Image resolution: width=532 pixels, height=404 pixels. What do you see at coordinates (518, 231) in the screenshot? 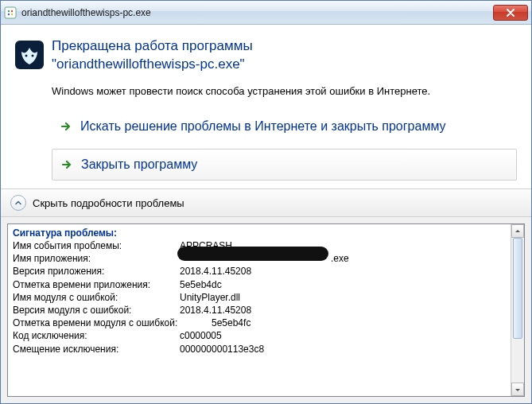
I see `scrollbar-up-button` at bounding box center [518, 231].